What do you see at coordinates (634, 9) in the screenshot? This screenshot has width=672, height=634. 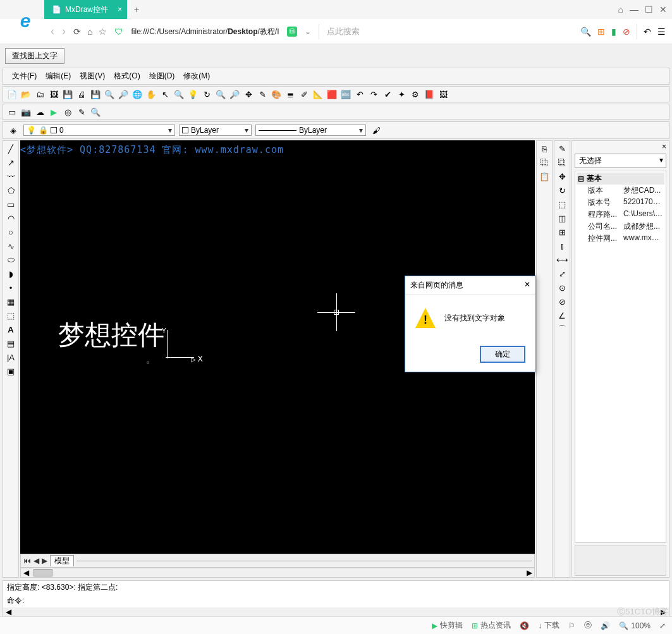 I see `minimize-icon: —` at bounding box center [634, 9].